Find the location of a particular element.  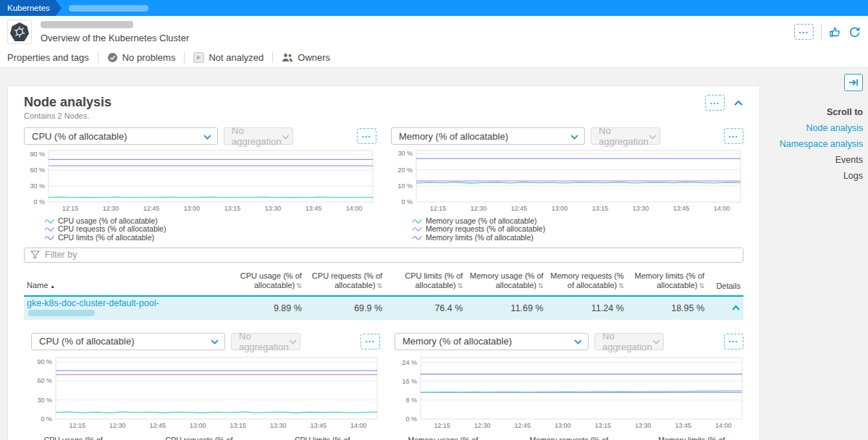

collapse-rail-button is located at coordinates (854, 82).